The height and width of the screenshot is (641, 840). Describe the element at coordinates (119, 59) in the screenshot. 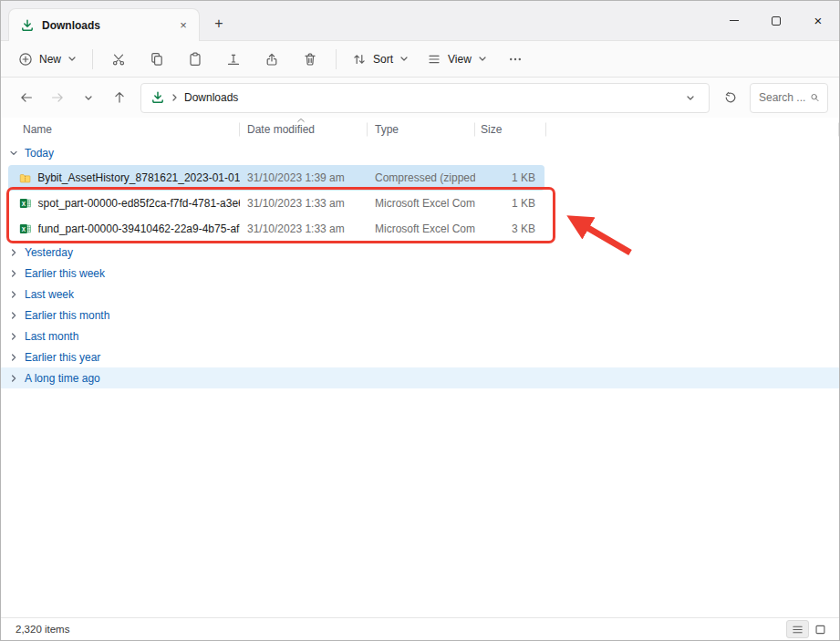

I see `scissors-icon` at that location.